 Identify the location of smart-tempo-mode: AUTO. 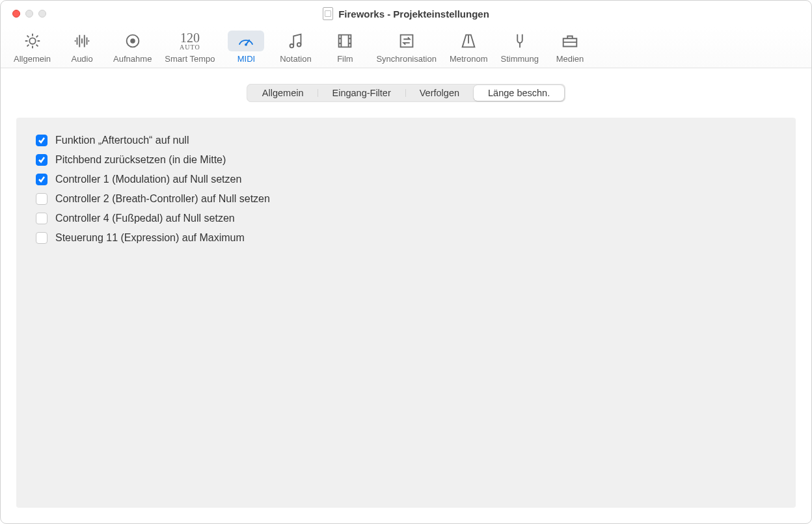
(190, 47).